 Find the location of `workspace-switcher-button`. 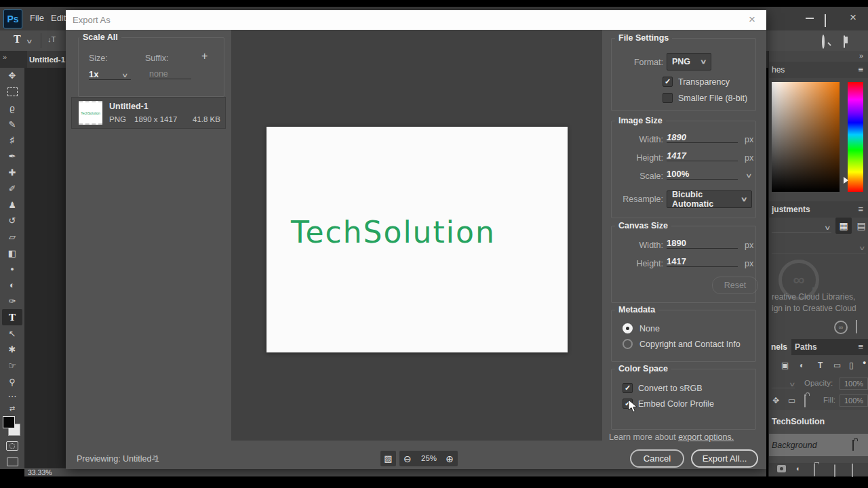

workspace-switcher-button is located at coordinates (844, 42).